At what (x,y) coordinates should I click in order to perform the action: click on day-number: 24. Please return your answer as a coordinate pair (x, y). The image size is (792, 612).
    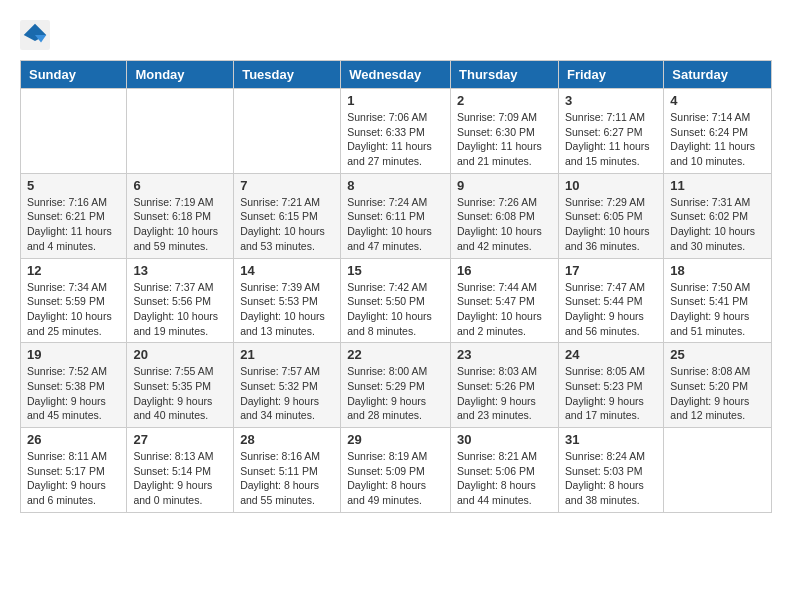
    Looking at the image, I should click on (611, 354).